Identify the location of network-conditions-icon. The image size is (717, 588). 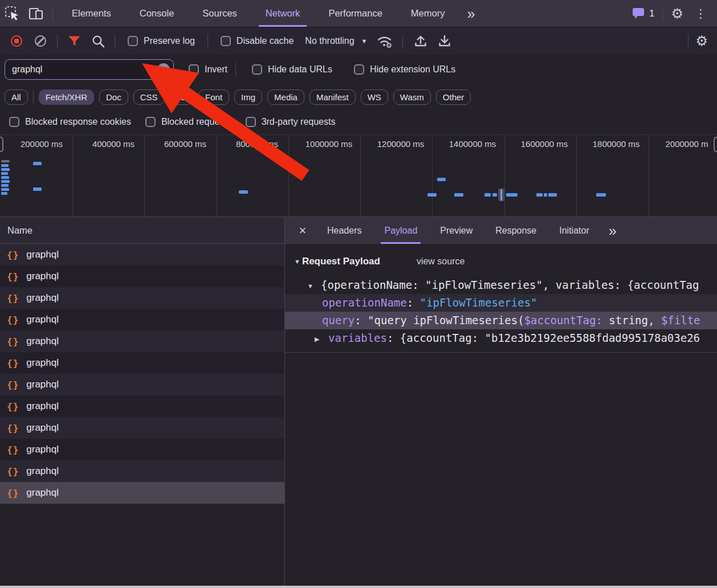
(385, 41).